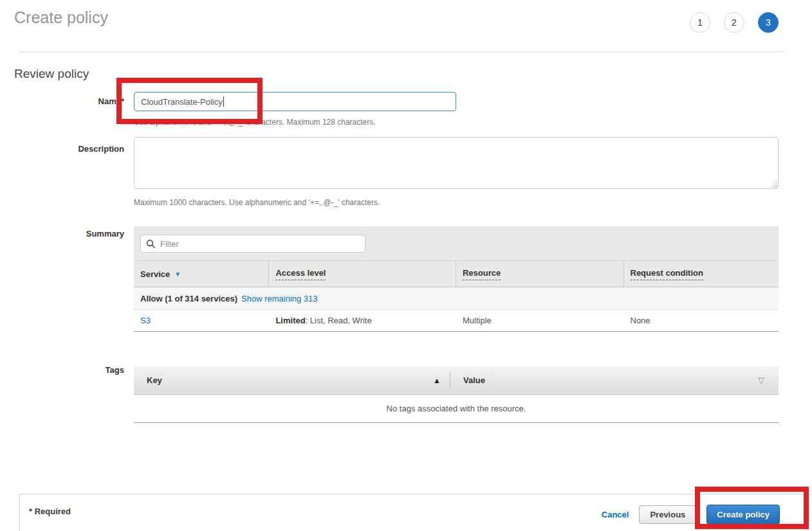  I want to click on filter-input-wrap, so click(253, 244).